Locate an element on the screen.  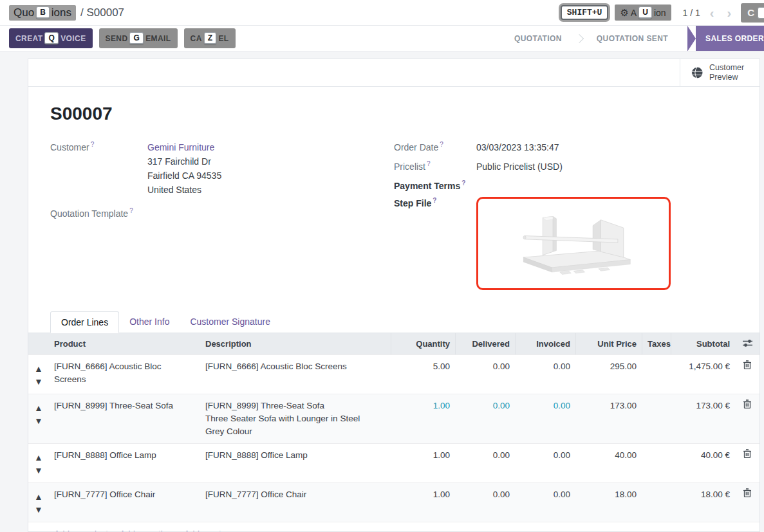
create-button-cutoff: C is located at coordinates (752, 13).